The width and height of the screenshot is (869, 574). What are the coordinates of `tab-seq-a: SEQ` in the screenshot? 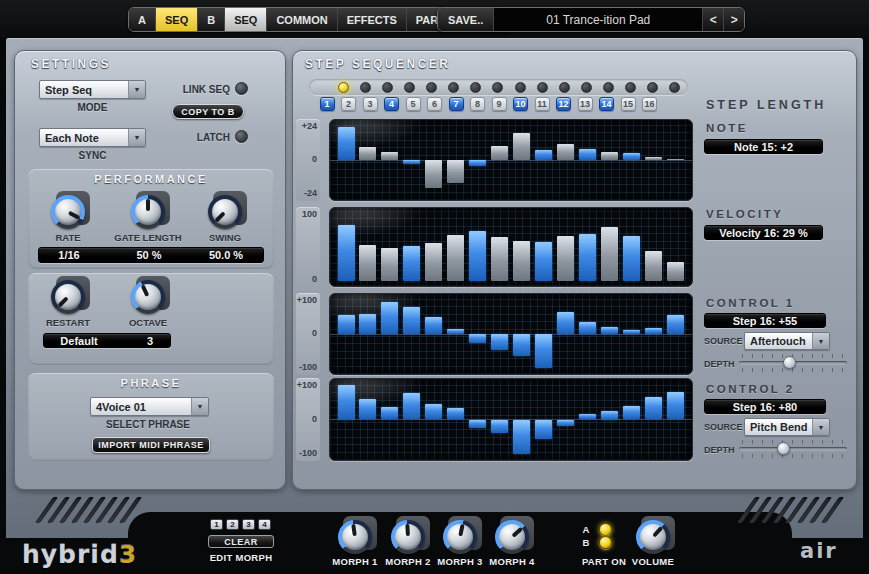 It's located at (177, 20).